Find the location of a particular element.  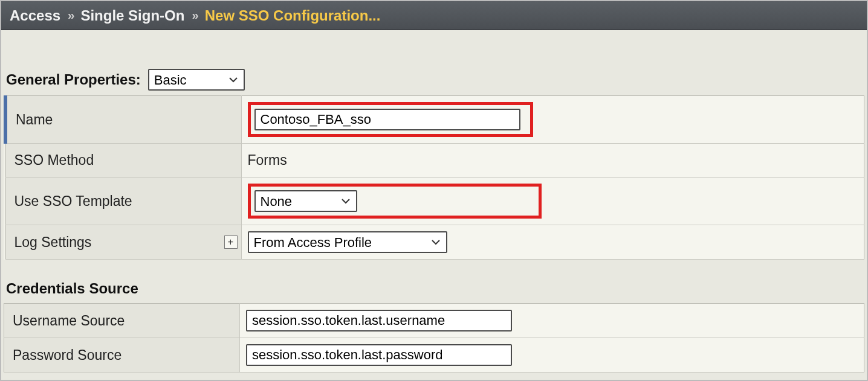

name-input is located at coordinates (387, 120).